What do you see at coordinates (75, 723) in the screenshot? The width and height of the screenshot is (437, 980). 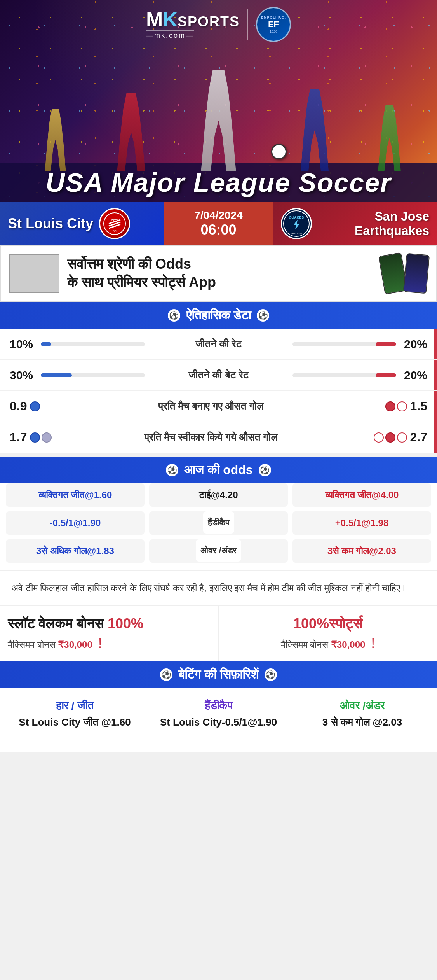 I see `rec-value-1: St Louis City जीत @1.60` at bounding box center [75, 723].